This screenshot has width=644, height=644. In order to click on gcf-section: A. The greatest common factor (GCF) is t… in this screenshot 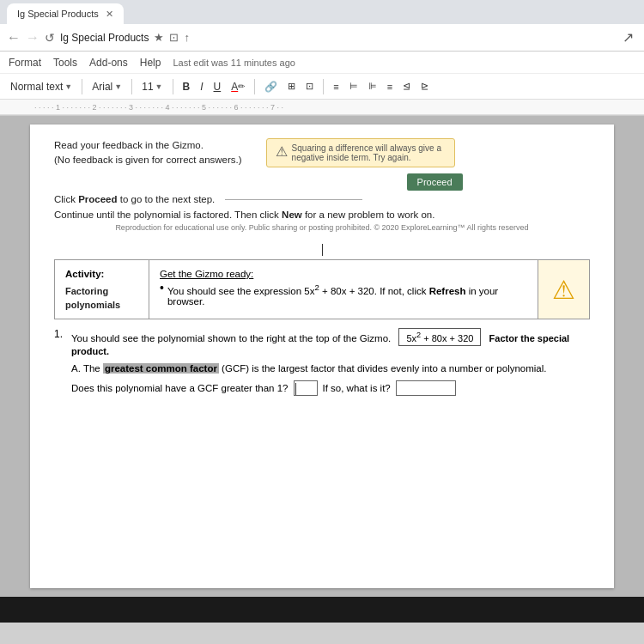, I will do `click(331, 380)`.